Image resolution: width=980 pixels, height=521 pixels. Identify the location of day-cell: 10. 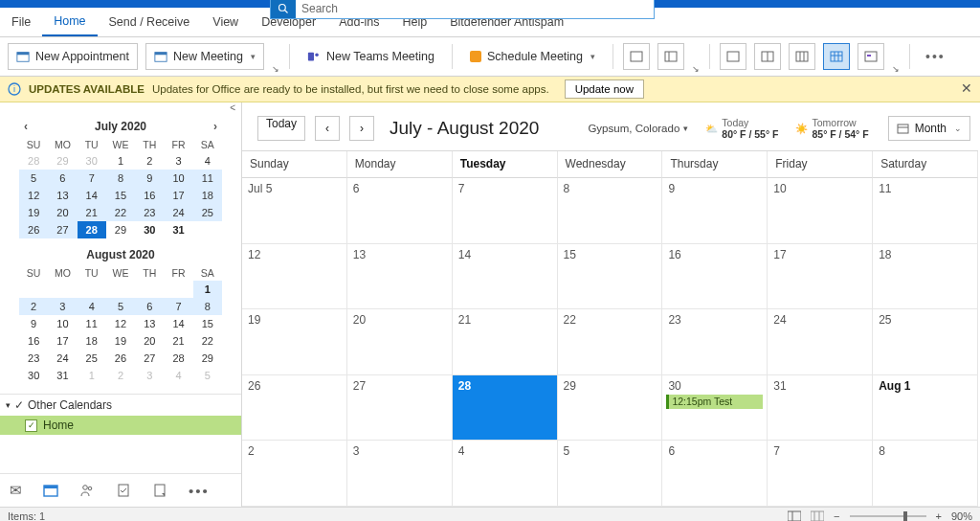
(820, 211).